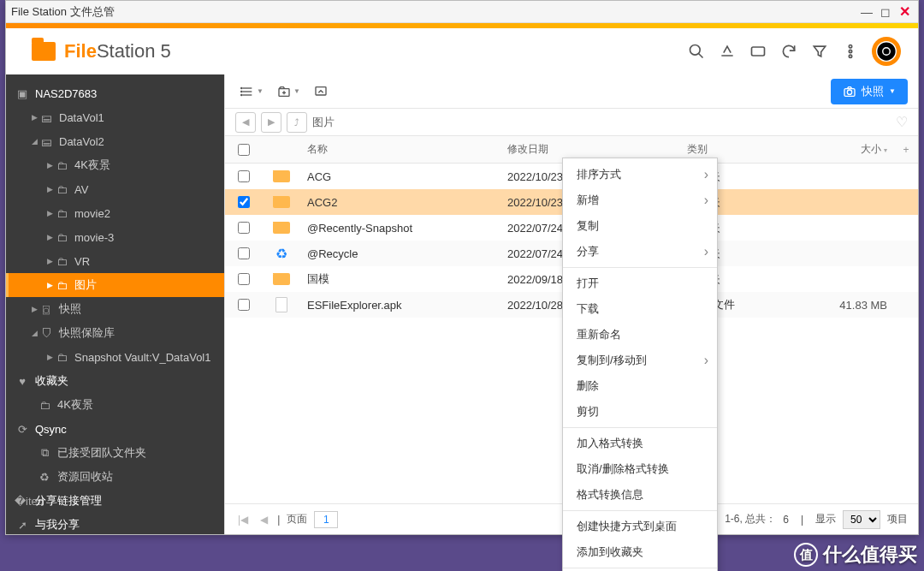 The width and height of the screenshot is (924, 571). I want to click on menu-item: 打开, so click(640, 283).